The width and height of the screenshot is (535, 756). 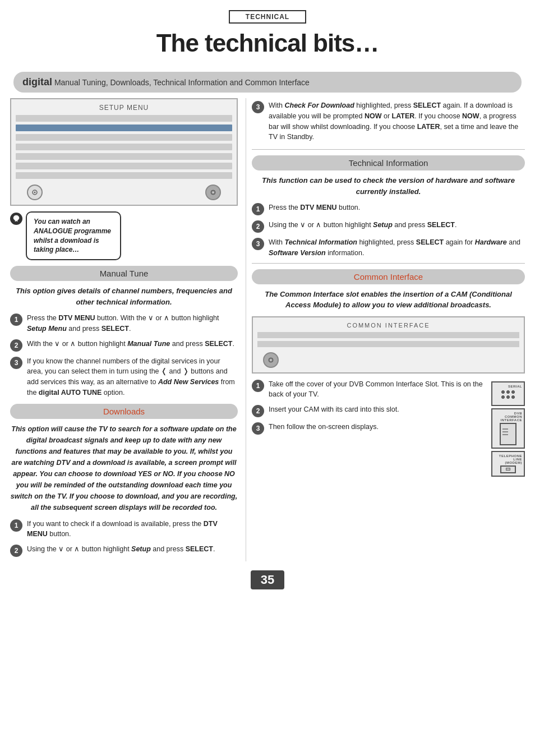 I want to click on diag-box-dvb: DVBCOMMONINTERFACE, so click(x=508, y=428).